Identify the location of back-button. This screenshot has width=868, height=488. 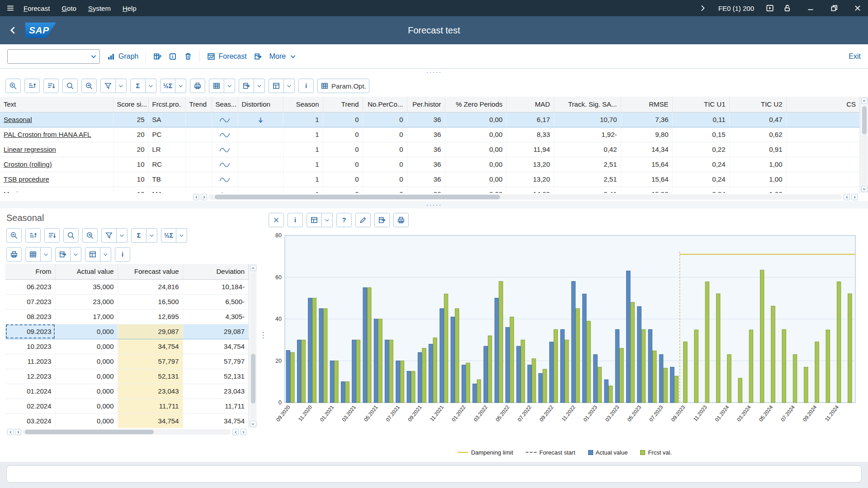
(13, 30).